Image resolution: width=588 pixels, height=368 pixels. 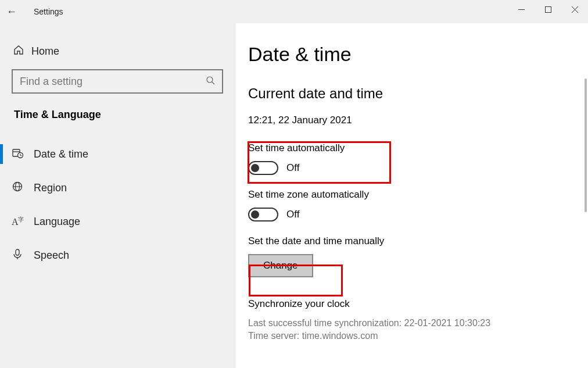 What do you see at coordinates (51, 256) in the screenshot?
I see `sidebar-item-label: Speech` at bounding box center [51, 256].